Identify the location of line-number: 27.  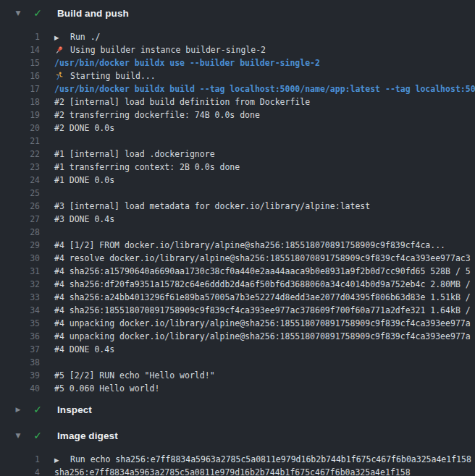
(20, 219).